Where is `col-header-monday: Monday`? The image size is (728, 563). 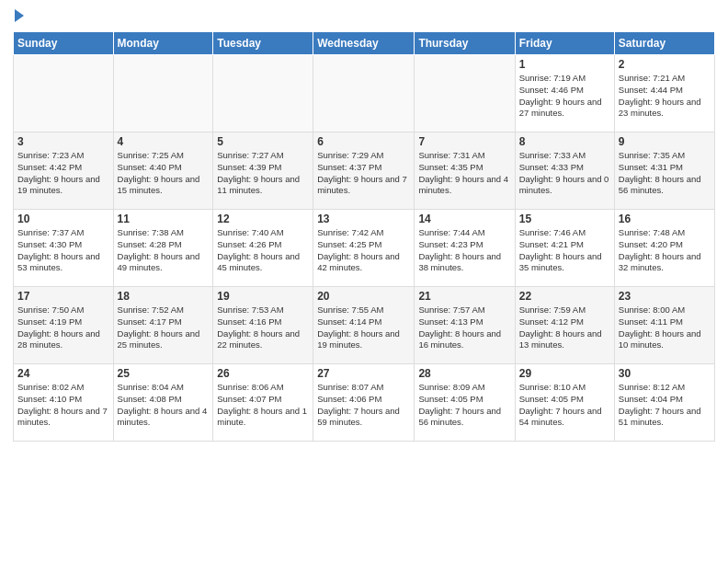
col-header-monday: Monday is located at coordinates (164, 44).